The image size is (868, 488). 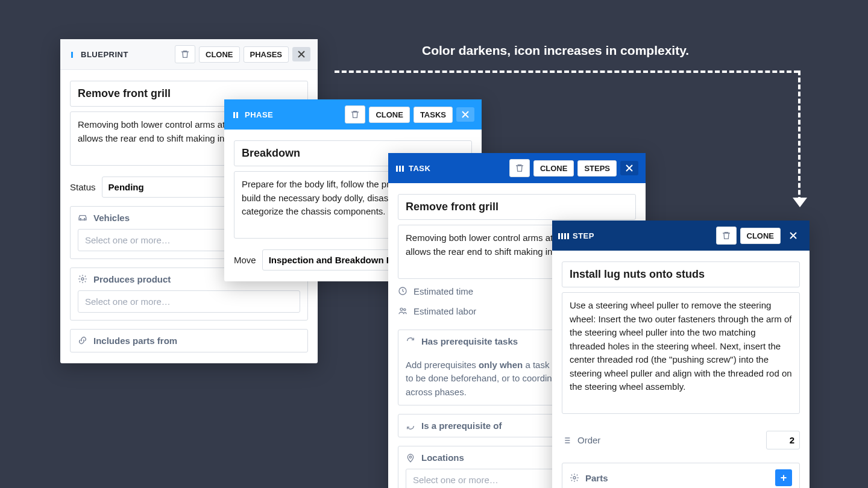 What do you see at coordinates (681, 353) in the screenshot?
I see `description-textarea` at bounding box center [681, 353].